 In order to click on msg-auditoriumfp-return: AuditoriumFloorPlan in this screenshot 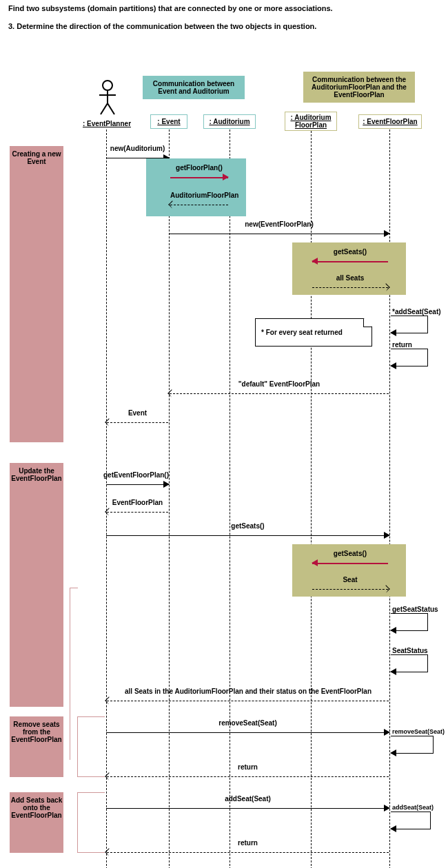, I will do `click(199, 205)`.